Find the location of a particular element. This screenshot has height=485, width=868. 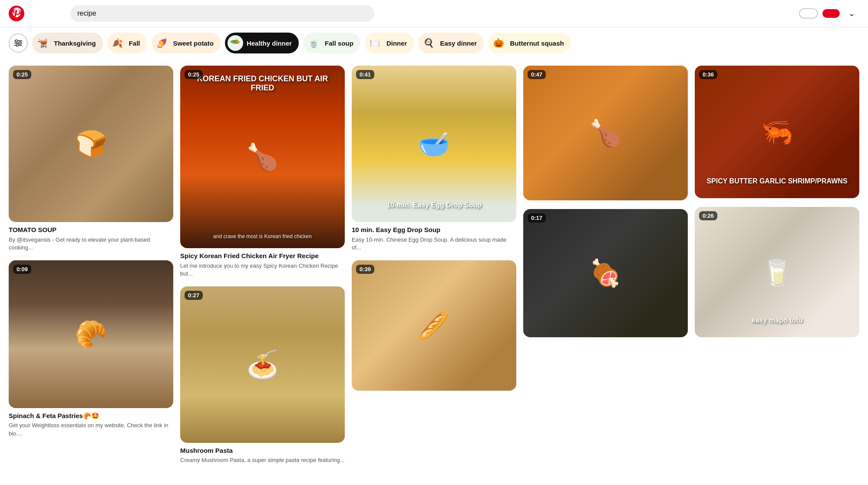

signup-button is located at coordinates (831, 13).